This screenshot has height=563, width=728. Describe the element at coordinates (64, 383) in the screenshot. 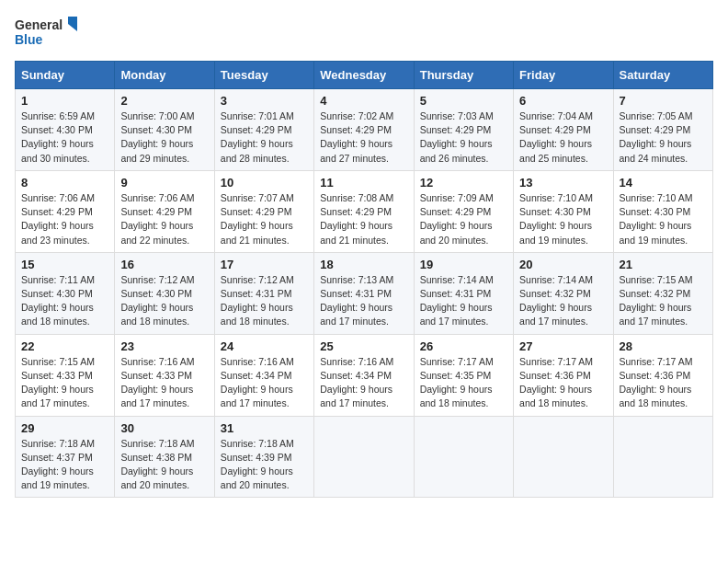

I see `day-detail: Sunrise: 7:15 AMSunset: 4:33 PMDaylight:…` at that location.